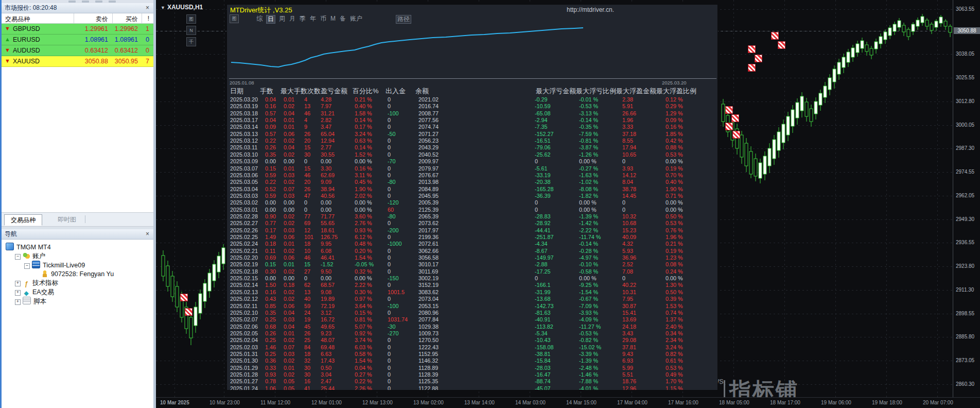  Describe the element at coordinates (28, 247) in the screenshot. I see `tree-item-tmgm-mt4: TMGM MT4` at that location.